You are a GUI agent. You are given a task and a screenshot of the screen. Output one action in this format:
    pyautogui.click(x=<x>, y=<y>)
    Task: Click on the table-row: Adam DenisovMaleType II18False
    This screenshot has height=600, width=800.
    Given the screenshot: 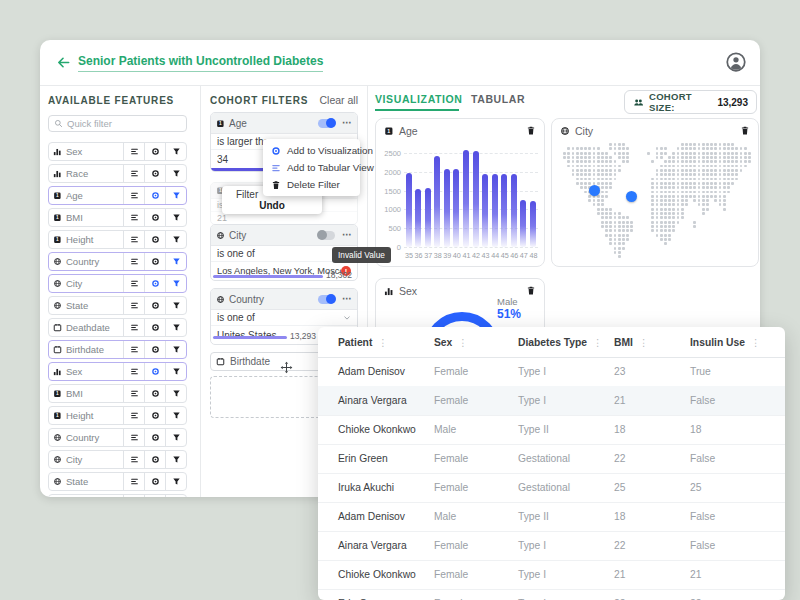 What is the action you would take?
    pyautogui.click(x=552, y=517)
    